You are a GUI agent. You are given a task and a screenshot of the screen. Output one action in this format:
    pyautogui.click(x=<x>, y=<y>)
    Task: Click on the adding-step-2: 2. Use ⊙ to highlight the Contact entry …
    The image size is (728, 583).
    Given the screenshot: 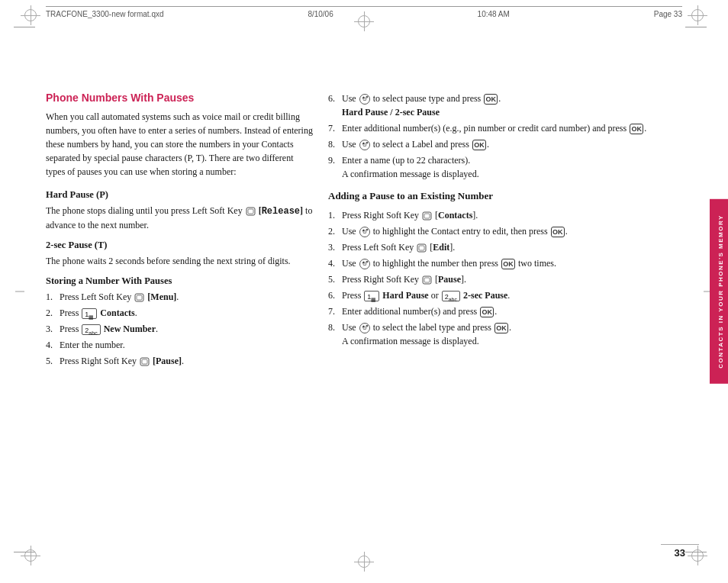 What is the action you would take?
    pyautogui.click(x=494, y=231)
    